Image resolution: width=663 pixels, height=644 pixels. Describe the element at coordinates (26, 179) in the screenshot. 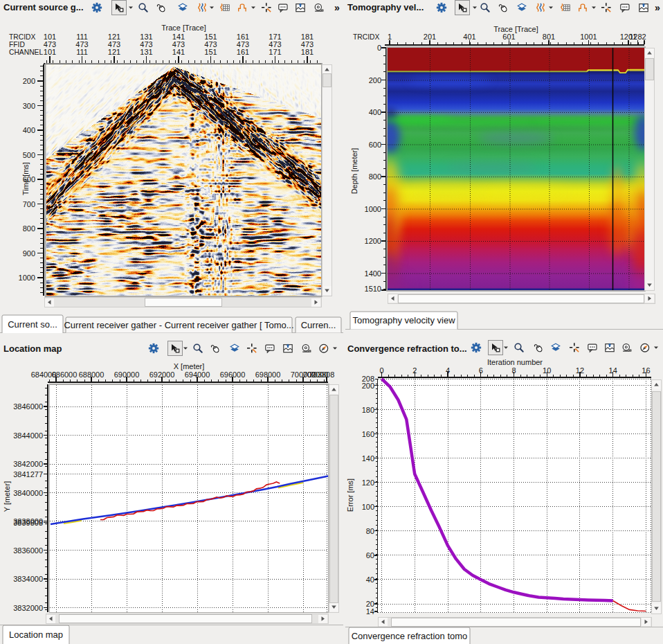

I see `svg-text: Time [ms]` at that location.